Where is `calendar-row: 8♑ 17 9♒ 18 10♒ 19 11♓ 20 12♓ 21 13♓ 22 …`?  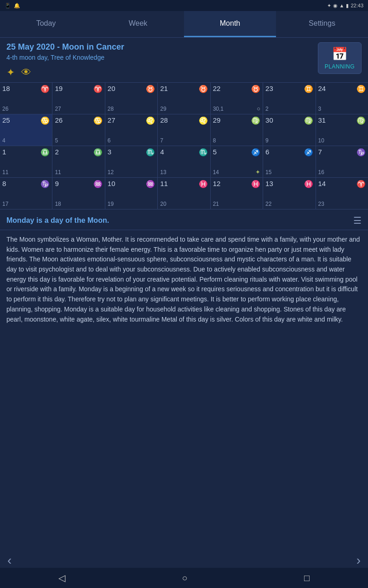
calendar-row: 8♑ 17 9♒ 18 10♒ 19 11♓ 20 12♓ 21 13♓ 22 … is located at coordinates (184, 193).